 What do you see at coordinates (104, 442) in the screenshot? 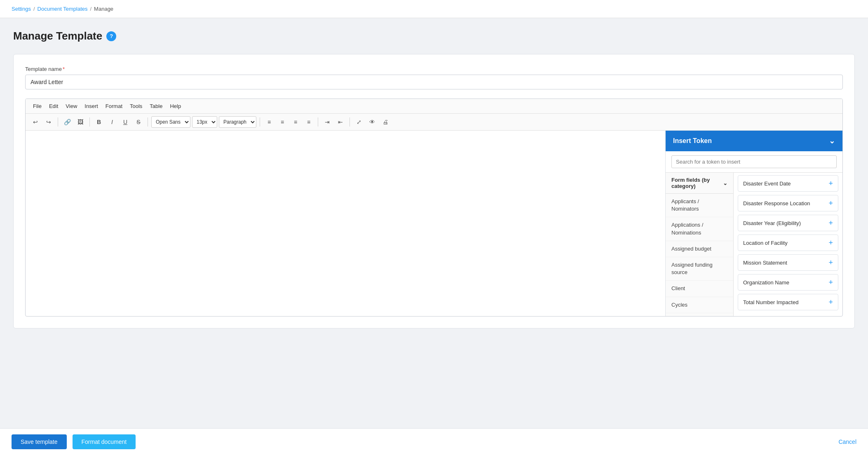
I see `format-document-button: Format document` at bounding box center [104, 442].